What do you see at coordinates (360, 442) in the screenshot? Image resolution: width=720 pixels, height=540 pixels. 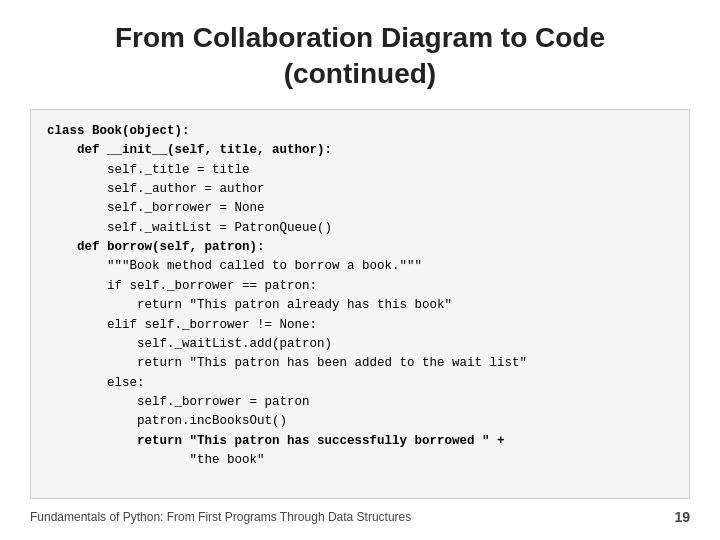 I see `code-line: return "This patron has successfully bor…` at bounding box center [360, 442].